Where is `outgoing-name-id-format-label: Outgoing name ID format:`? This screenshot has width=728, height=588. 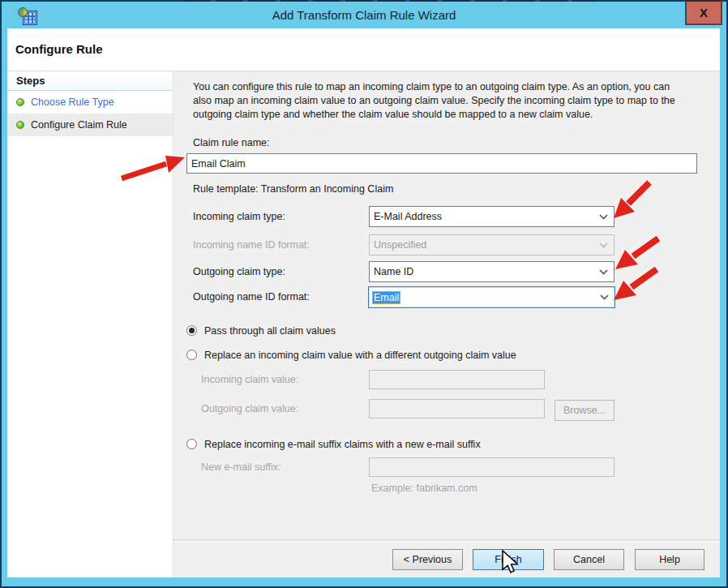
outgoing-name-id-format-label: Outgoing name ID format: is located at coordinates (251, 297).